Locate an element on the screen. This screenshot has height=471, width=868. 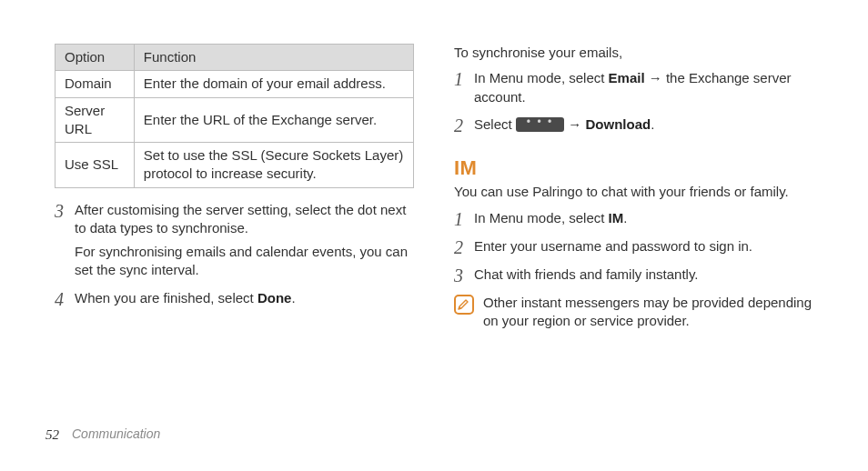
sync-step-2: 2 Select • • • → Download. is located at coordinates (633, 125).